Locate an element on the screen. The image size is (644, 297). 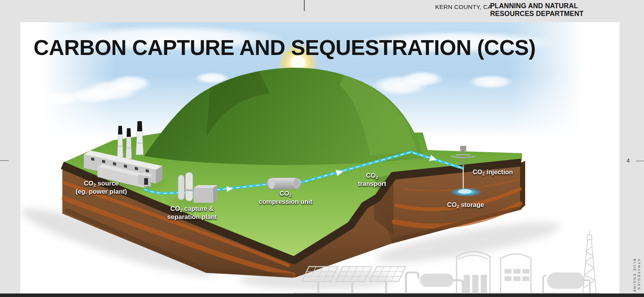
label-co2-source: CO2 source (eg. power plant) is located at coordinates (101, 187).